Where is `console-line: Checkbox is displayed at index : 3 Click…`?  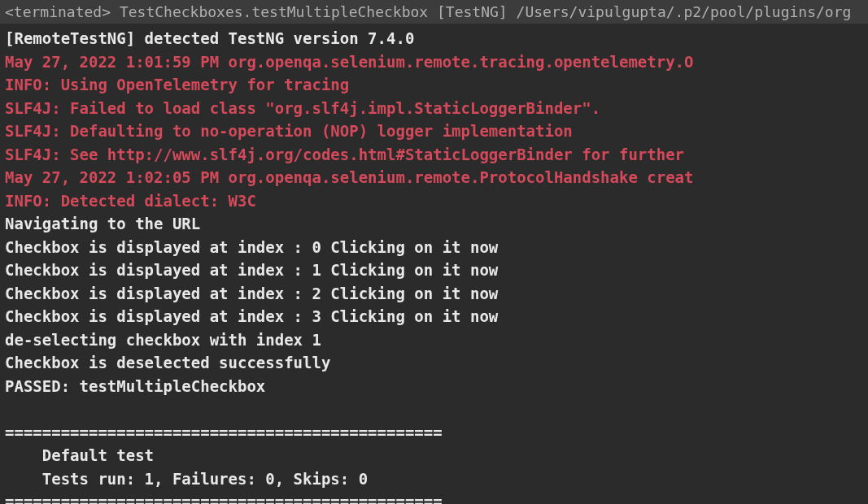 console-line: Checkbox is displayed at index : 3 Click… is located at coordinates (434, 317).